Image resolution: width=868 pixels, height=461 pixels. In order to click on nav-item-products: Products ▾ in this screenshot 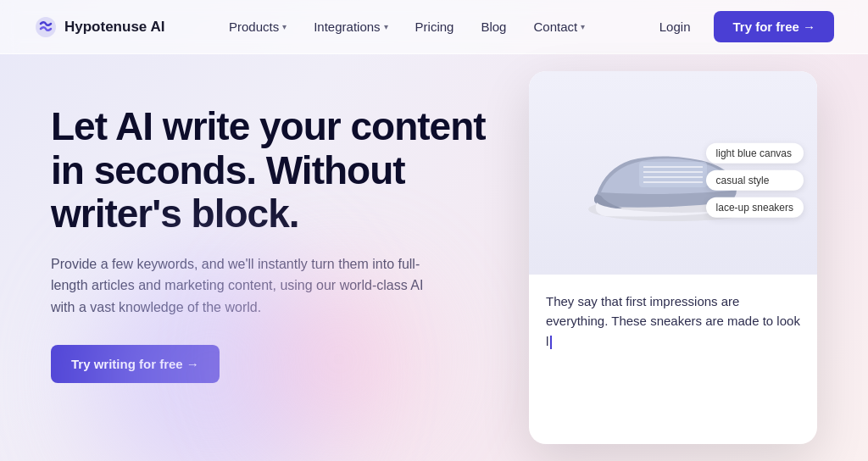, I will do `click(258, 27)`.